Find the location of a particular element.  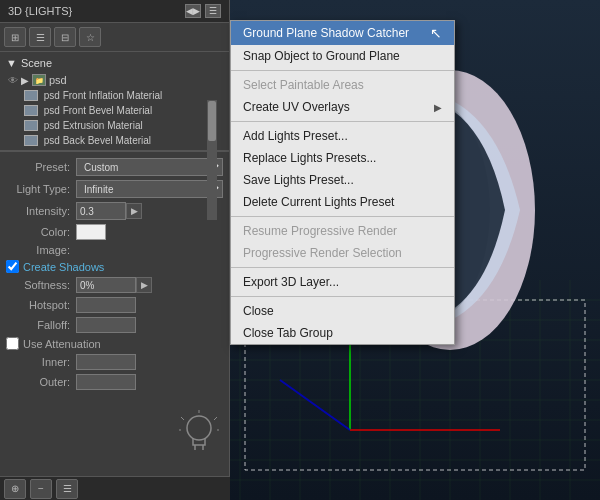

tree-item-label-3: psd Back Bevel Material is located at coordinates (96, 140).